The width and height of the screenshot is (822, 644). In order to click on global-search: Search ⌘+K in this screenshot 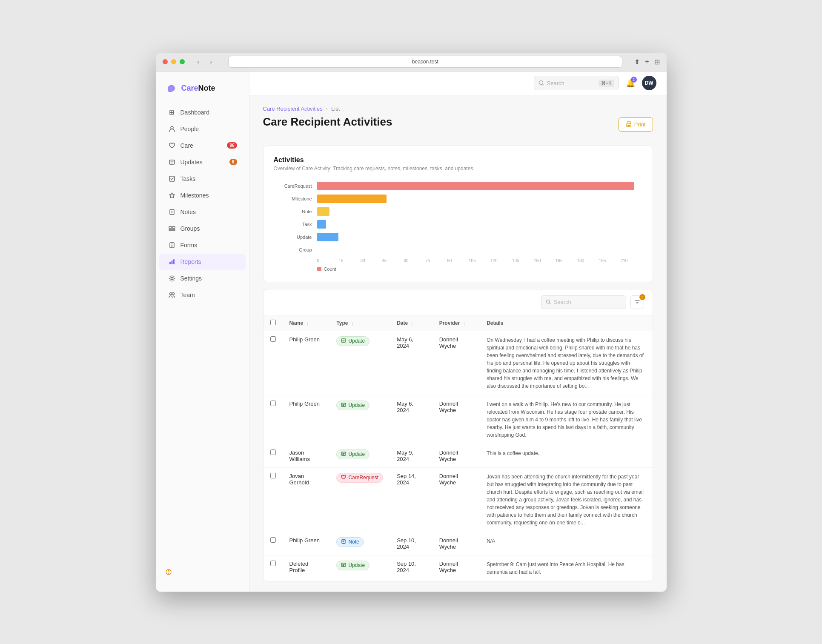, I will do `click(576, 83)`.